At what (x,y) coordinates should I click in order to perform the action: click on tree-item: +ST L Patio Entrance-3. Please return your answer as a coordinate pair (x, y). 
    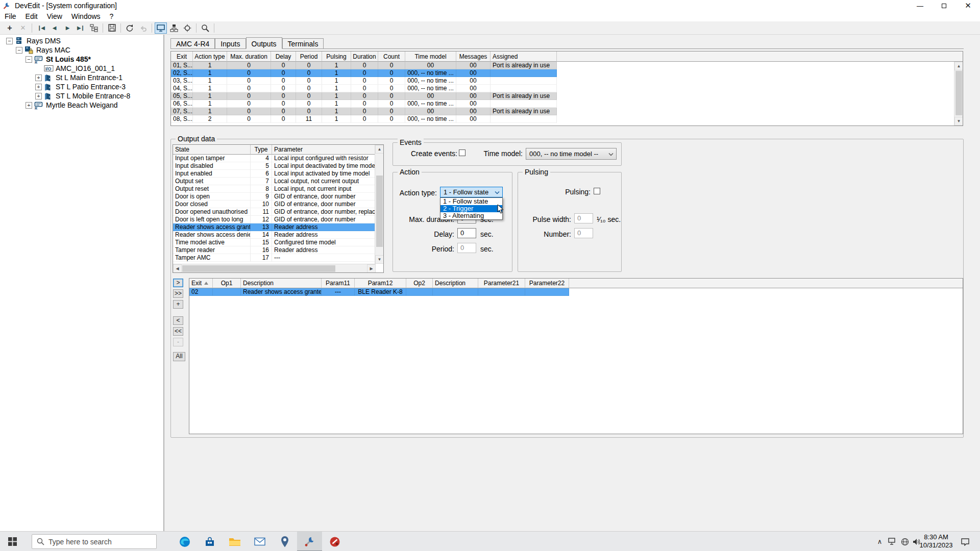
    Looking at the image, I should click on (82, 87).